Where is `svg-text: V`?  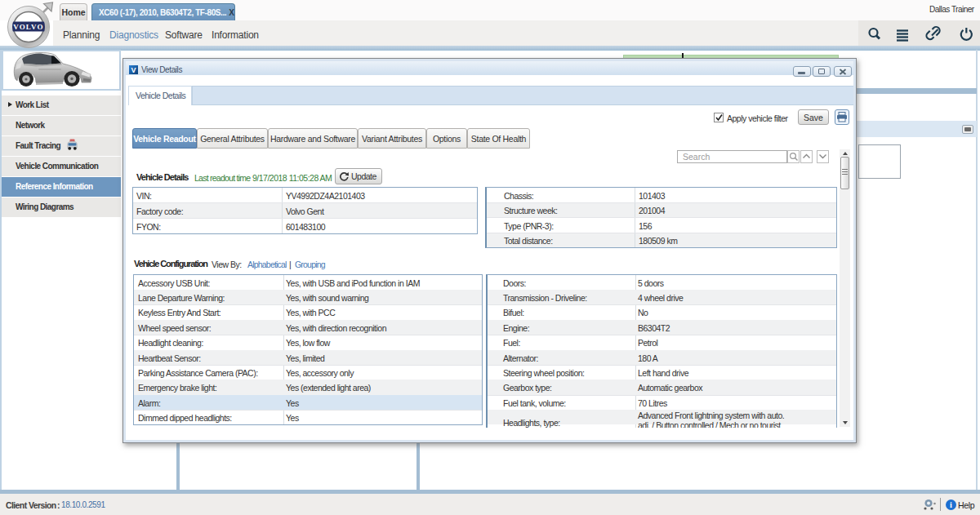 svg-text: V is located at coordinates (133, 70).